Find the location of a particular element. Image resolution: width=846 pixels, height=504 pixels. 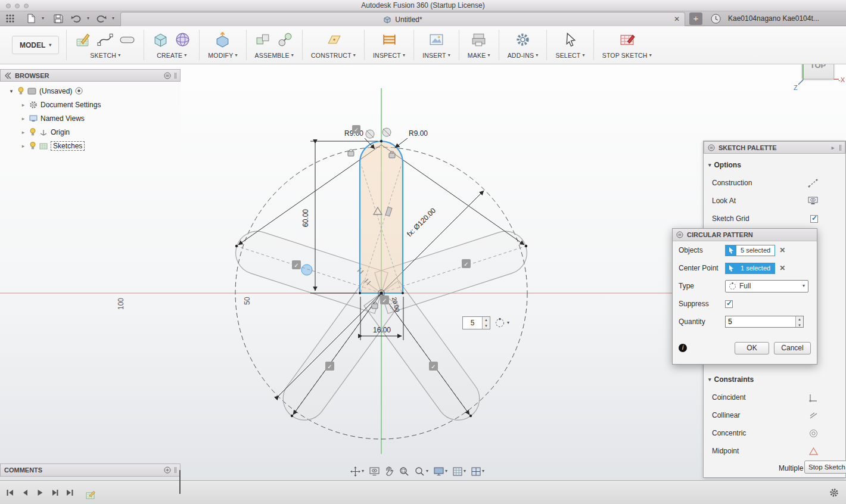

press-pull-icon is located at coordinates (223, 39).